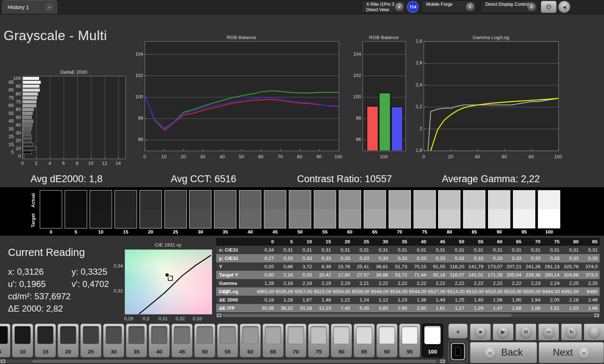 The width and height of the screenshot is (604, 364). Describe the element at coordinates (458, 331) in the screenshot. I see `strip-expand-button: ▲` at that location.